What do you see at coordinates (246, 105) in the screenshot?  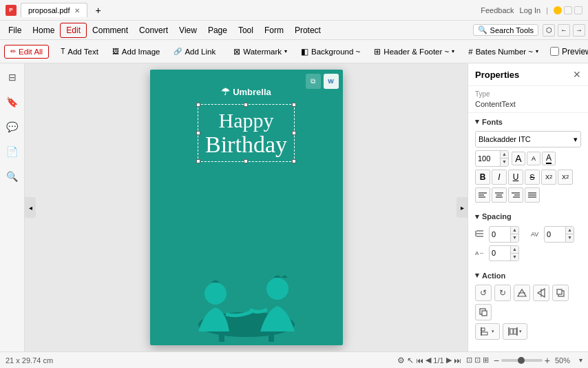 I see `handle-tc` at bounding box center [246, 105].